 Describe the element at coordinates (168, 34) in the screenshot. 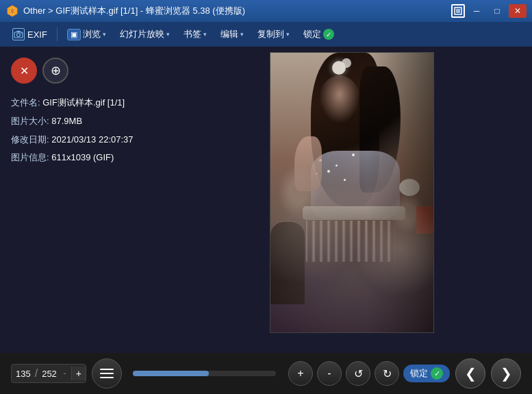

I see `slideshow-arrow: ▾` at that location.